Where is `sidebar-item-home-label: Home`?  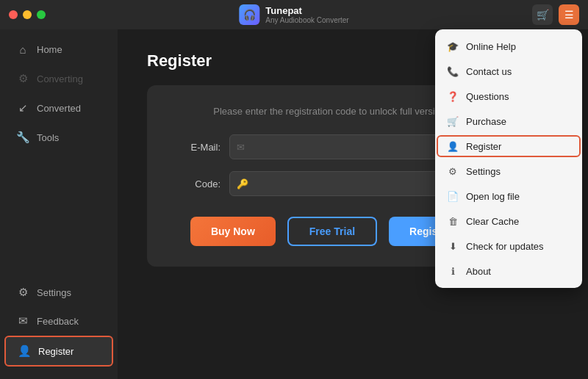 sidebar-item-home-label: Home is located at coordinates (50, 50).